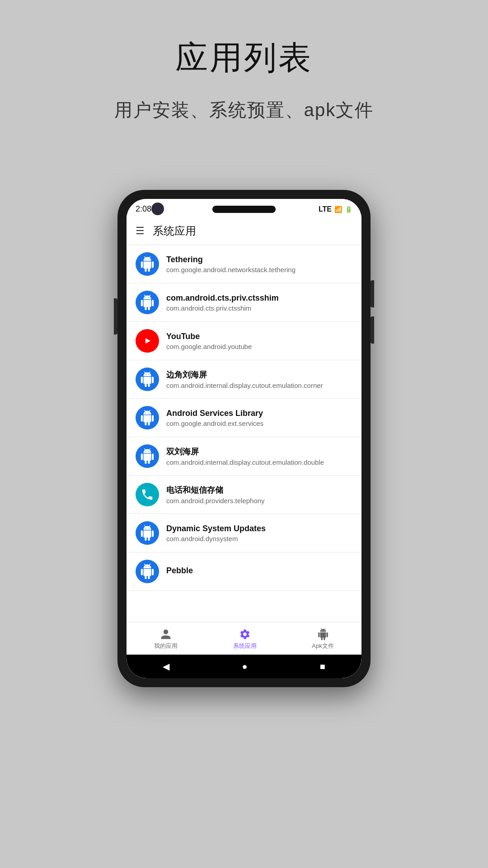  What do you see at coordinates (372, 330) in the screenshot?
I see `phone-button-vol2` at bounding box center [372, 330].